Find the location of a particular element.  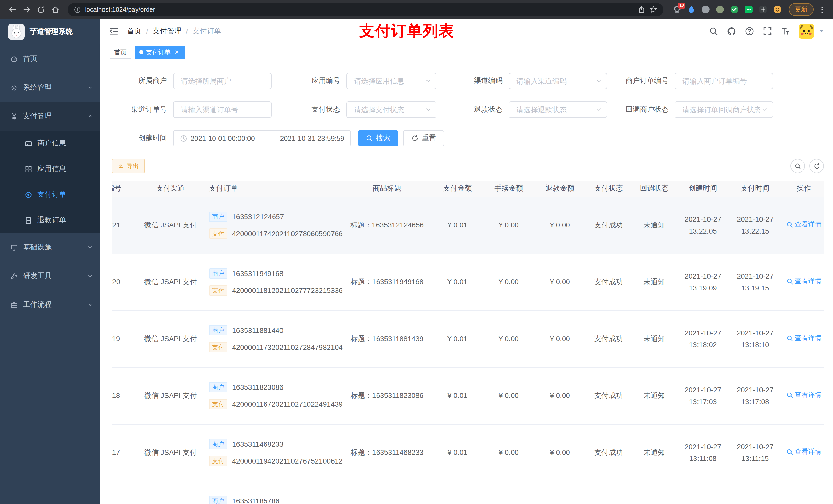

font-size-icon is located at coordinates (785, 31).